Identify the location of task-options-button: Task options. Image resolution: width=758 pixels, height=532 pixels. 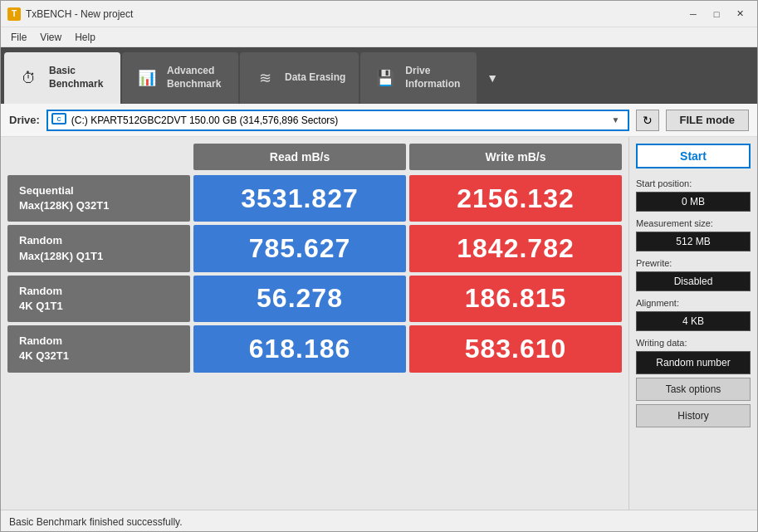
(693, 389).